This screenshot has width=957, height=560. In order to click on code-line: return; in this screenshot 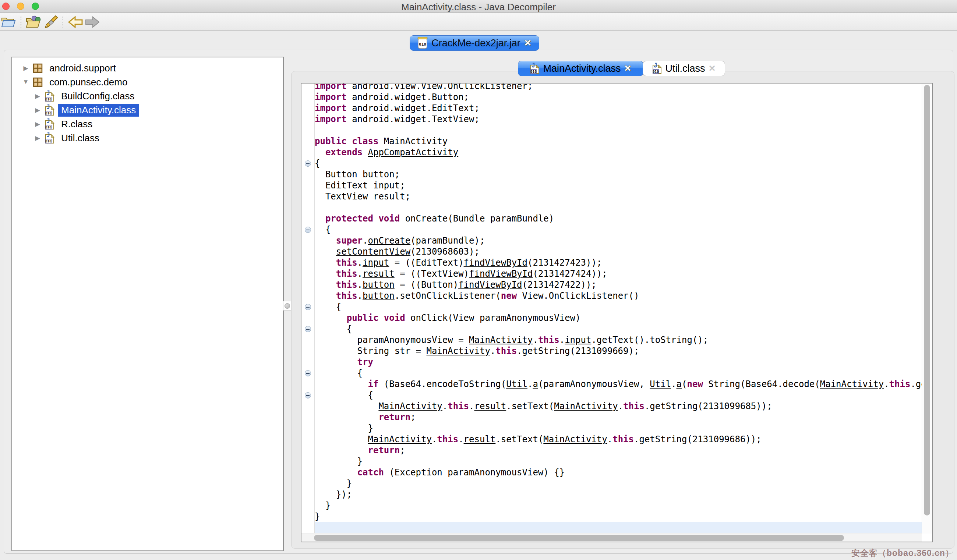, I will do `click(611, 450)`.